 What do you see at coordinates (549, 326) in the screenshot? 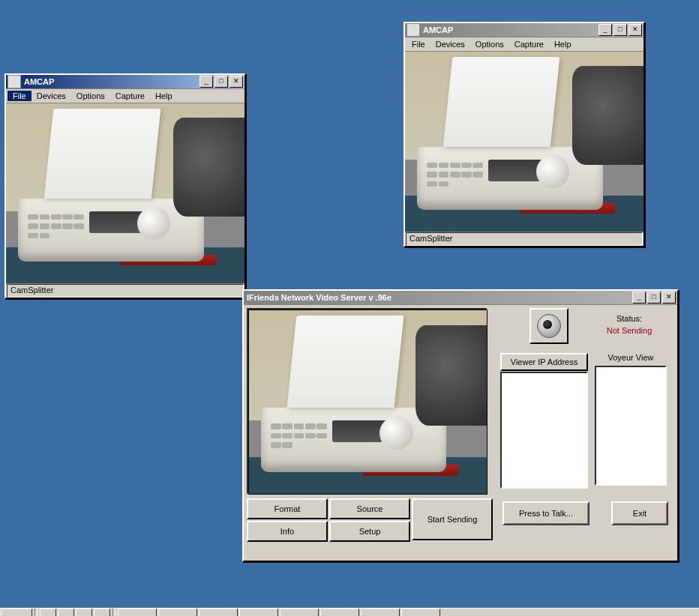
I see `webcam-icon-box` at bounding box center [549, 326].